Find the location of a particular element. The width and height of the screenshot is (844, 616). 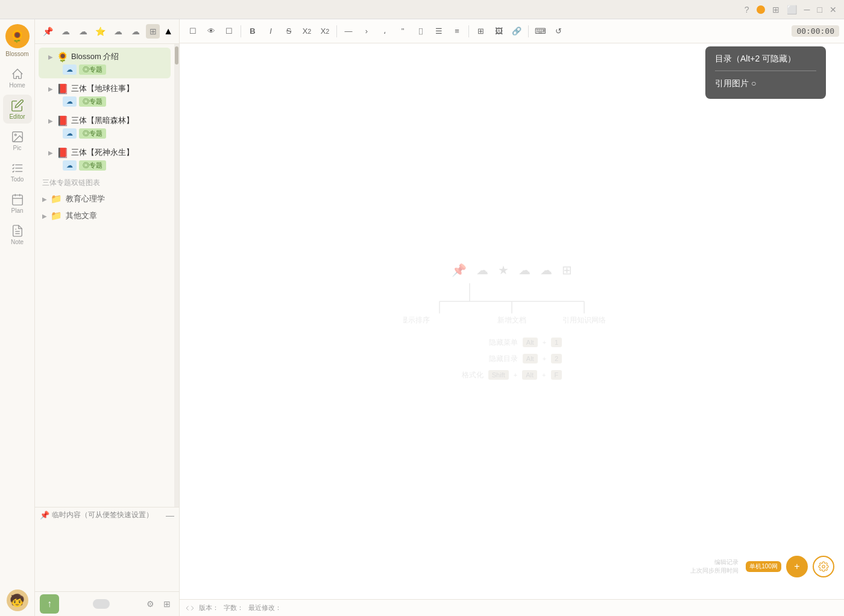

note-item-blossom: ▶ 🌻 Blossom 介绍 ☁ ◎专题 is located at coordinates (105, 63).